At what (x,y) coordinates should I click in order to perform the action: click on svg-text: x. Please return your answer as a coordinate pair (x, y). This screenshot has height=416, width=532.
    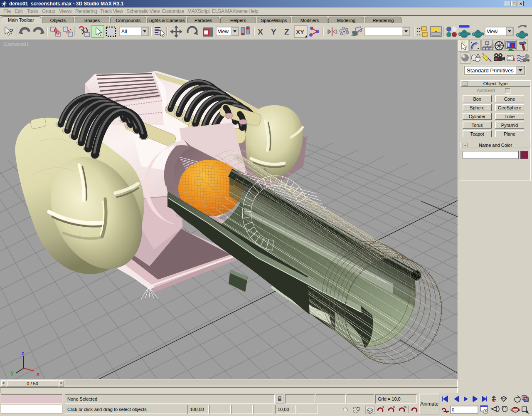
    Looking at the image, I should click on (38, 374).